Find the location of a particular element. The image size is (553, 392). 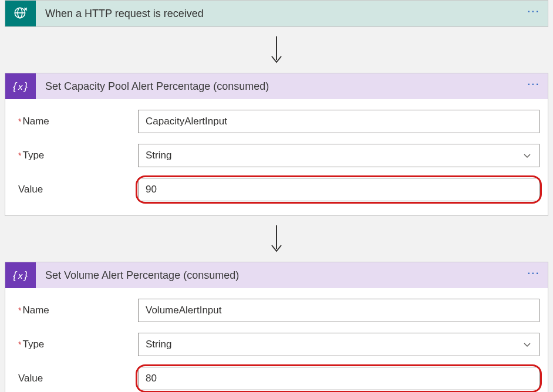

action2-title: Set Volume Alert Percentage (consumed) is located at coordinates (286, 276).